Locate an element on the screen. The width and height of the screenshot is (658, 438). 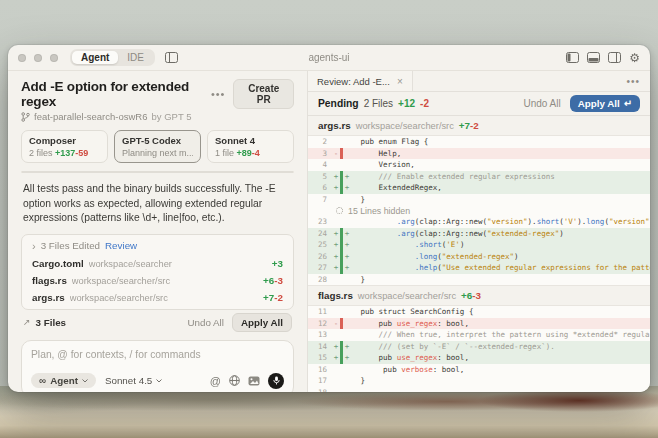
image-attach-icon is located at coordinates (254, 381).